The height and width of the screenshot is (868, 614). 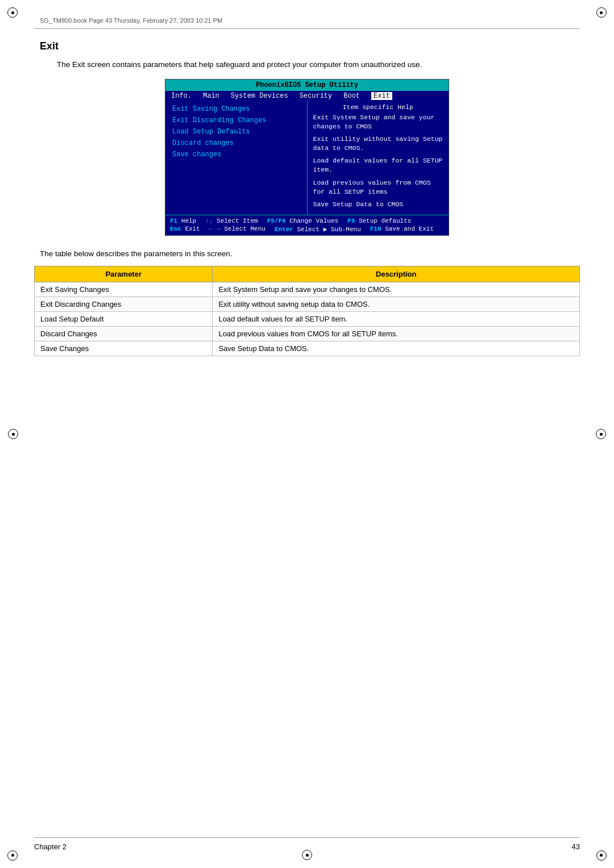 I want to click on table-row: Exit Discarding ChangesExit utility with…, so click(x=307, y=304).